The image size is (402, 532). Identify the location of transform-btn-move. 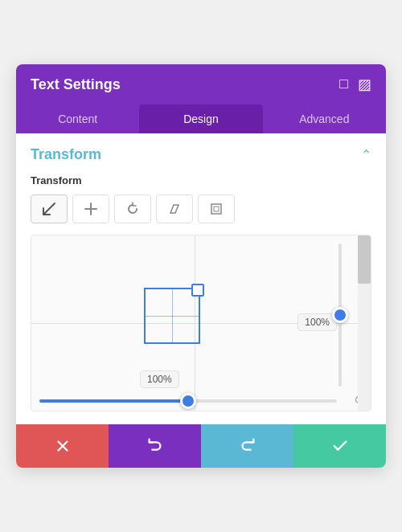
(49, 209).